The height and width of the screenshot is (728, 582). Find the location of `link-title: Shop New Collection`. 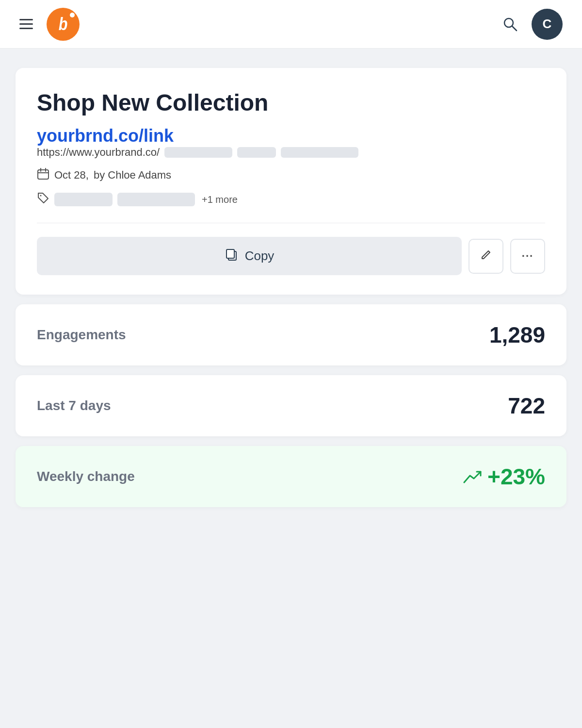

link-title: Shop New Collection is located at coordinates (291, 103).